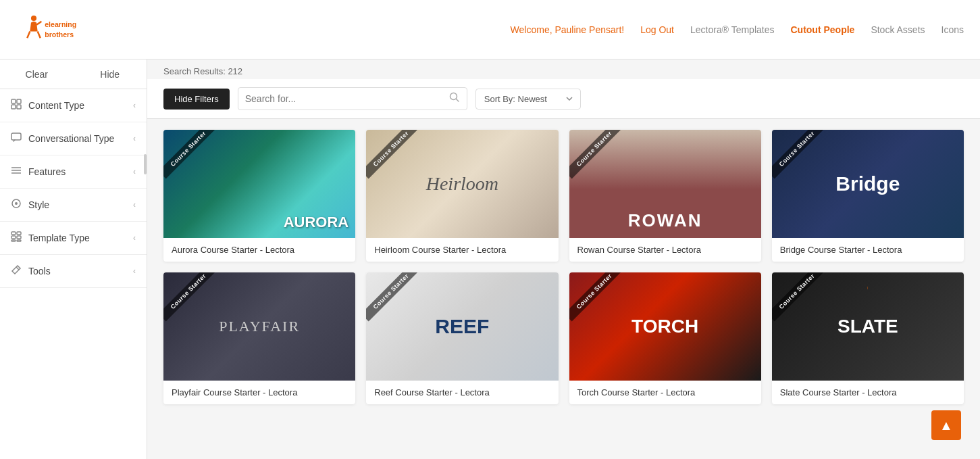 This screenshot has height=459, width=980. Describe the element at coordinates (596, 299) in the screenshot. I see `course-badge-torch: Course Starter` at that location.